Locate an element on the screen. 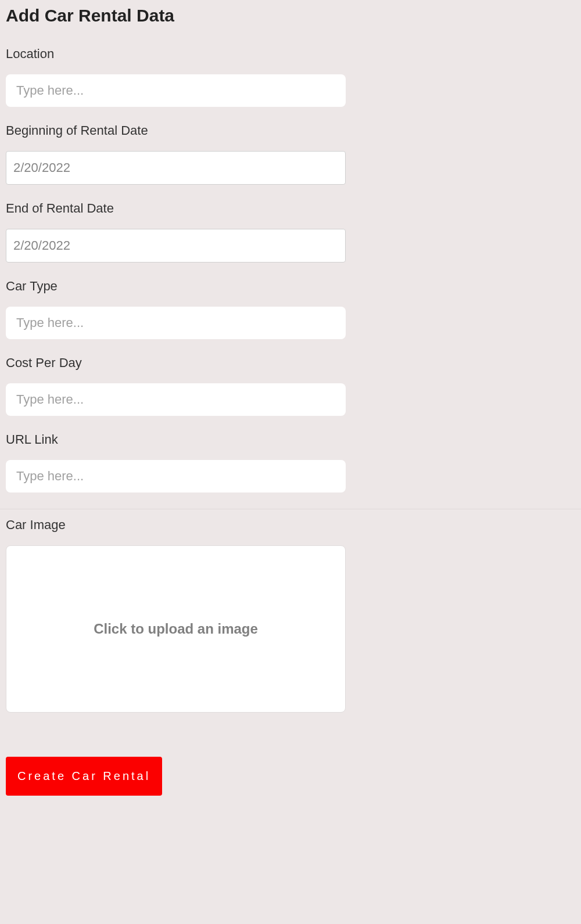  url-link-field-group: URL Link is located at coordinates (175, 462).